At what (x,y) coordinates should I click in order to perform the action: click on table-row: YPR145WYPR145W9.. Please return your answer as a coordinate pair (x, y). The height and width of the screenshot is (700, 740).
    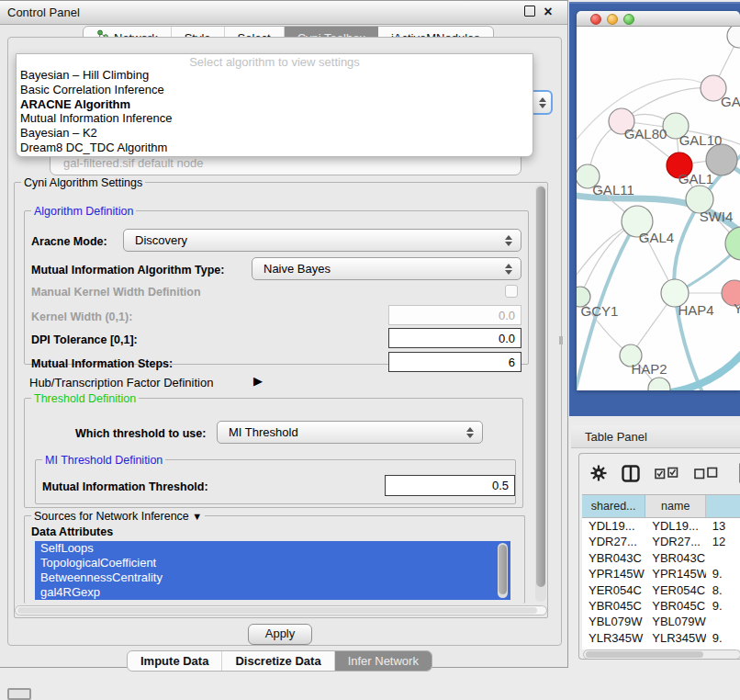
    Looking at the image, I should click on (661, 573).